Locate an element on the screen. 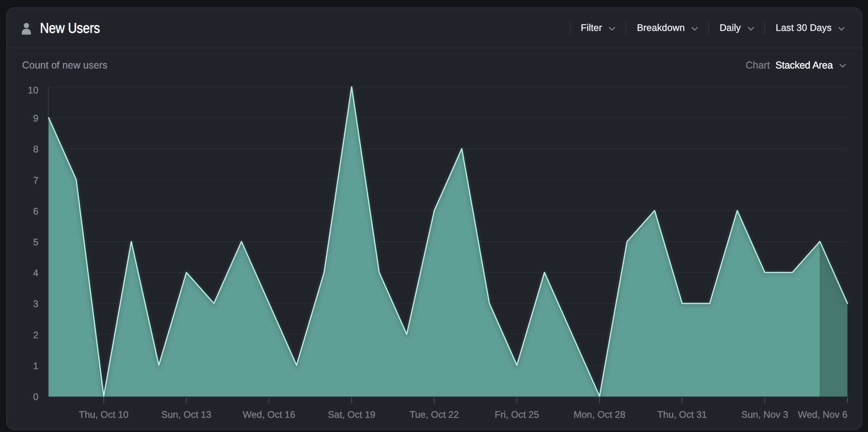 This screenshot has height=432, width=868. interval-label: Daily is located at coordinates (730, 28).